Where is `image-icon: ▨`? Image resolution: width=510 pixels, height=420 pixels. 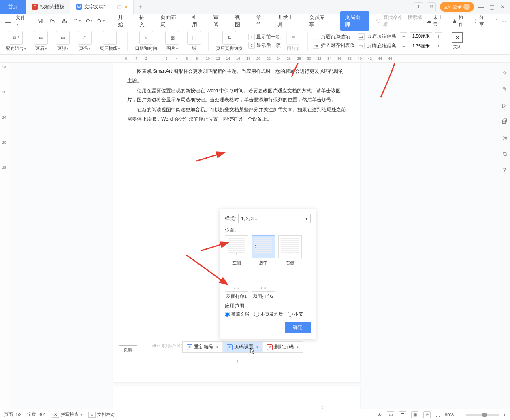 image-icon: ▨ is located at coordinates (172, 38).